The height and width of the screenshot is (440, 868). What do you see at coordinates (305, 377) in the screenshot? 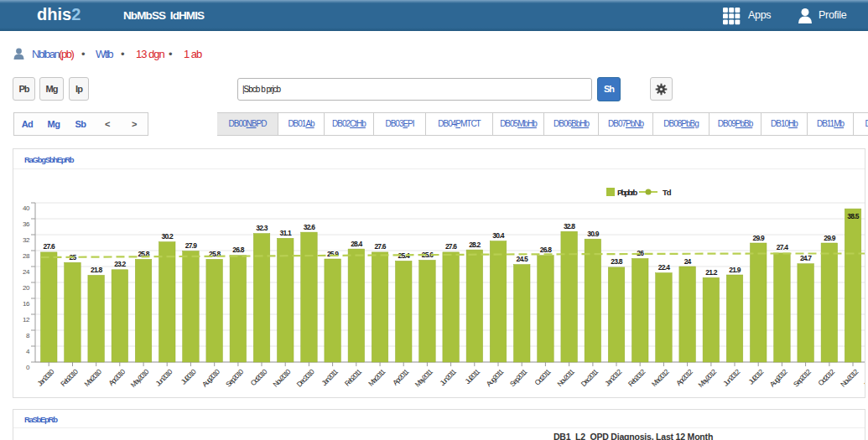
I see `svg-text: Dec2010` at bounding box center [305, 377].